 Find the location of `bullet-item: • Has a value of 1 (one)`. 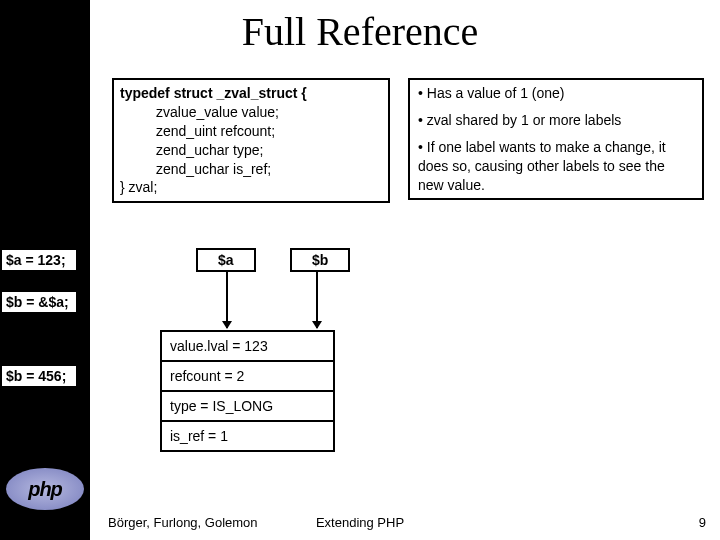

bullet-item: • Has a value of 1 (one) is located at coordinates (556, 94).